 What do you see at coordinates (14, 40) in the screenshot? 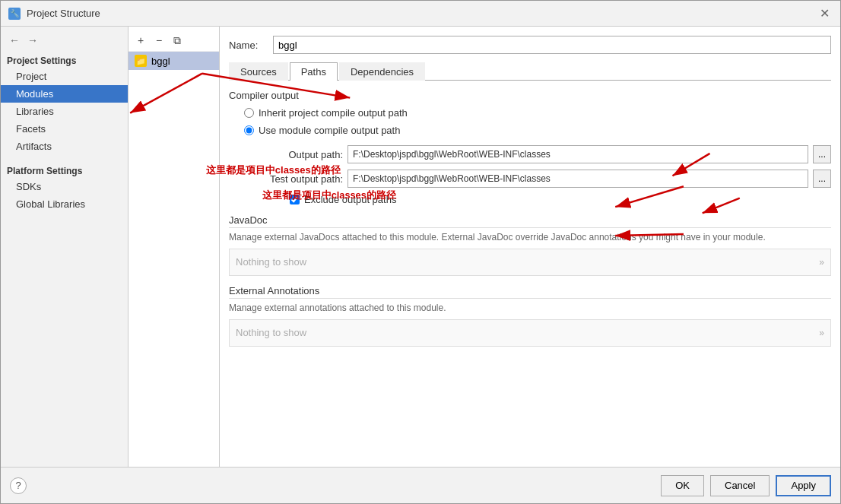
I see `back-arrow: ←` at bounding box center [14, 40].